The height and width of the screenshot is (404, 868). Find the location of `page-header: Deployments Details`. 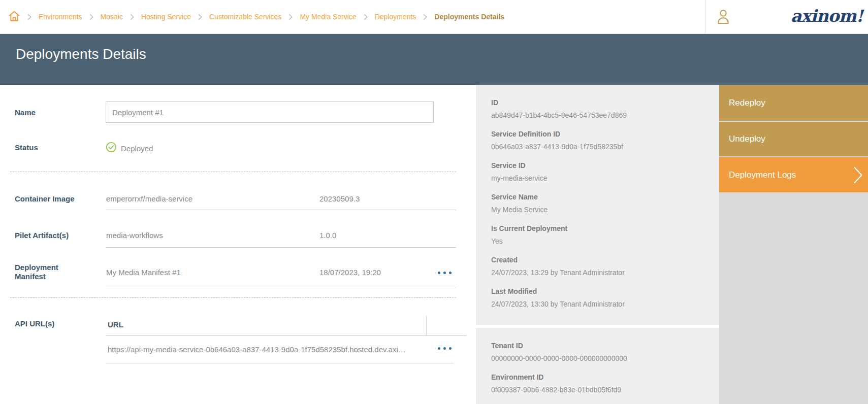

page-header: Deployments Details is located at coordinates (434, 59).